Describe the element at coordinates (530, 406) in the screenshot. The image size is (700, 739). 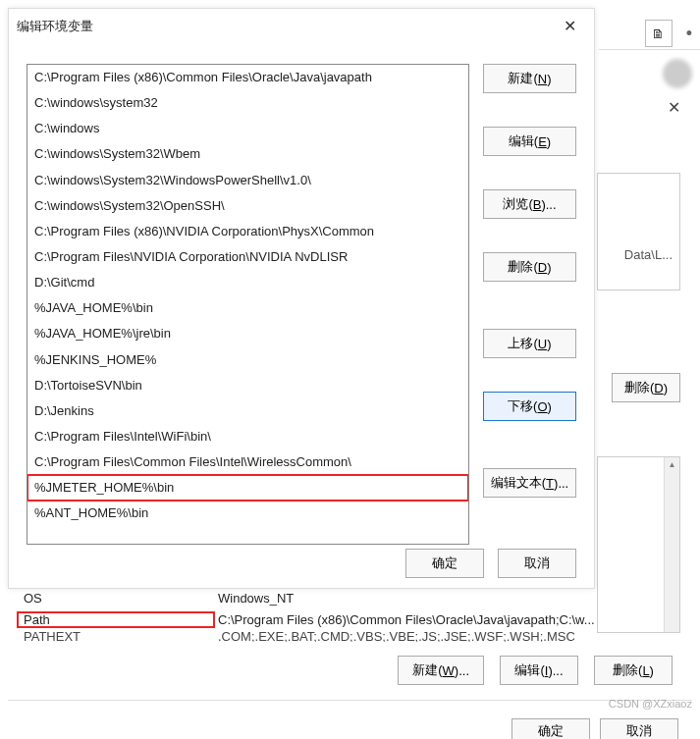
I see `movedown-button: 下移(O)` at that location.